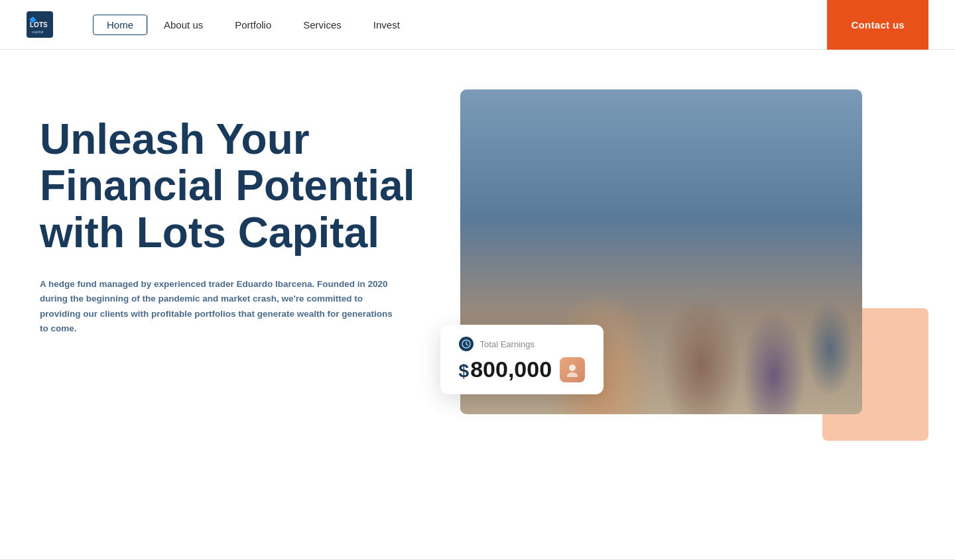 The height and width of the screenshot is (560, 955). Describe the element at coordinates (37, 32) in the screenshot. I see `svg-text: capital` at that location.